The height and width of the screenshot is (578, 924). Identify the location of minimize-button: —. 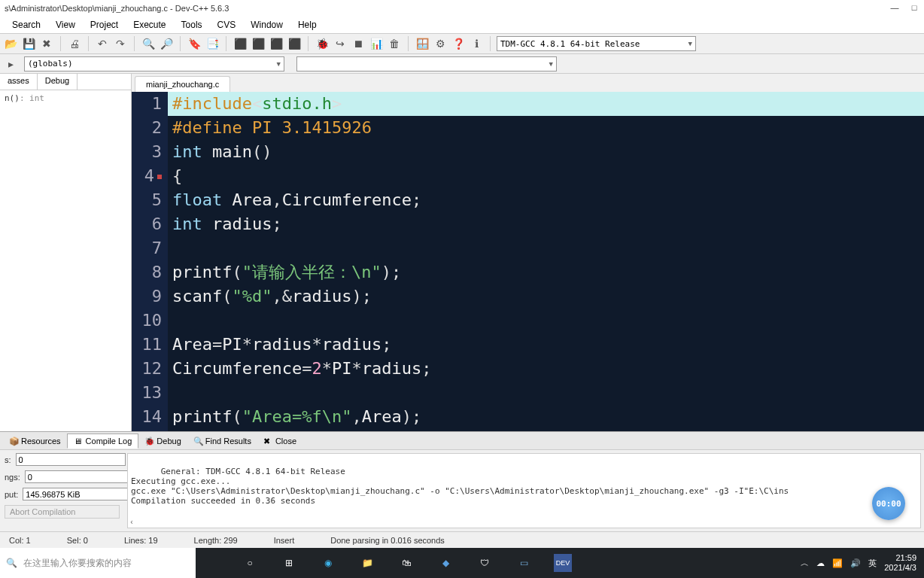
(895, 8).